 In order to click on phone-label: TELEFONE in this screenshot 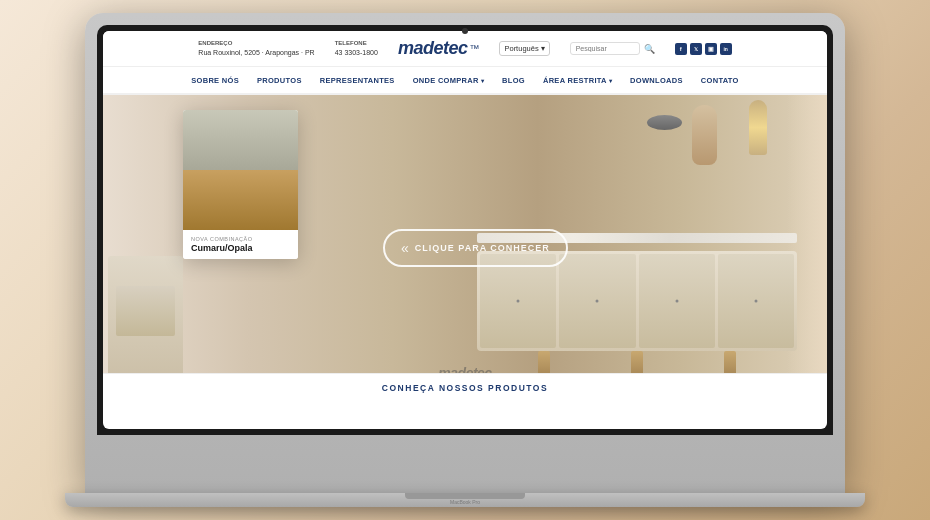, I will do `click(356, 44)`.